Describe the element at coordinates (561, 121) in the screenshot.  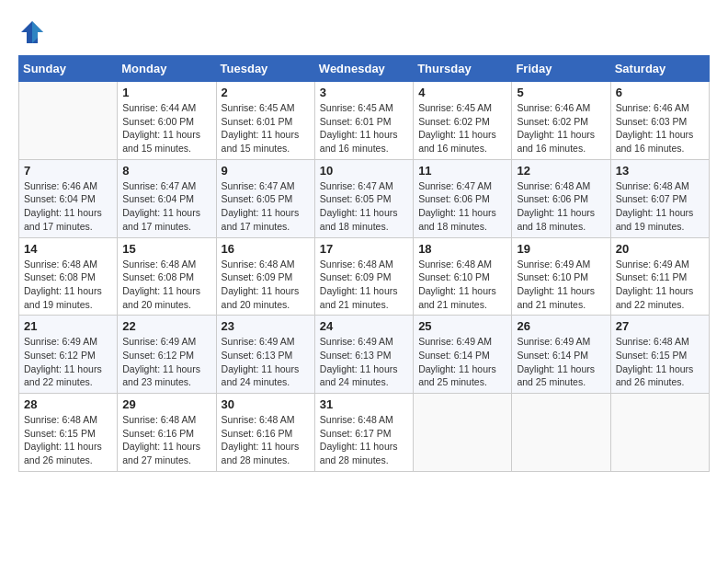
I see `calendar-day-cell: 5Sunrise: 6:46 AMSunset: 6:02 PMDaylight…` at that location.